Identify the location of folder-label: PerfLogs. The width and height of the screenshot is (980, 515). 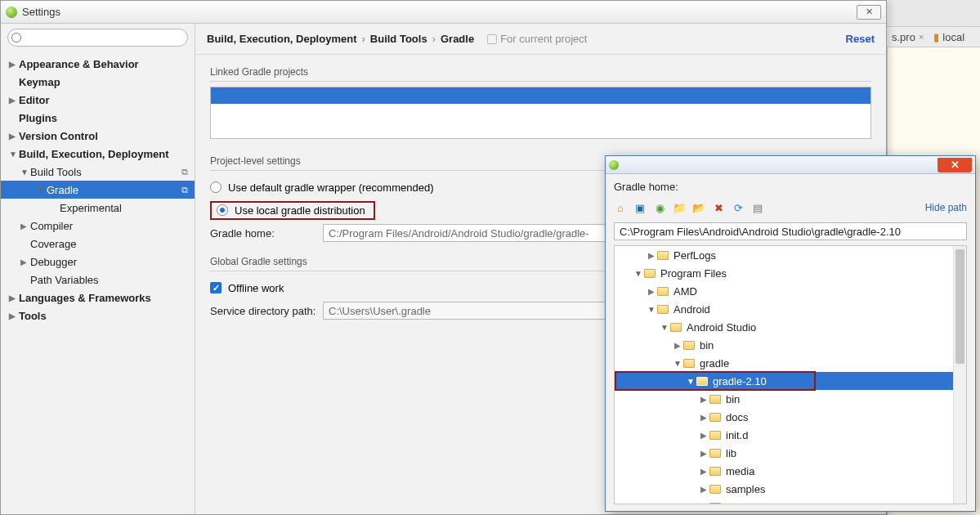
(695, 255).